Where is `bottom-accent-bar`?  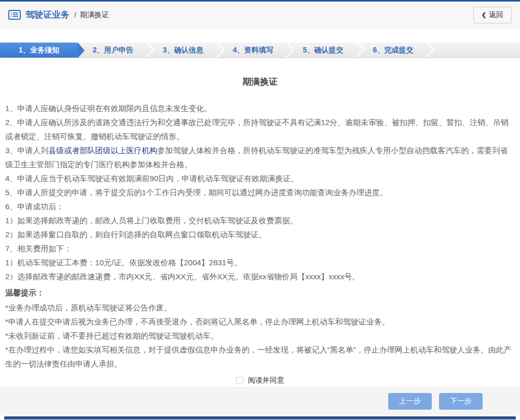
bottom-accent-bar is located at coordinates (260, 418).